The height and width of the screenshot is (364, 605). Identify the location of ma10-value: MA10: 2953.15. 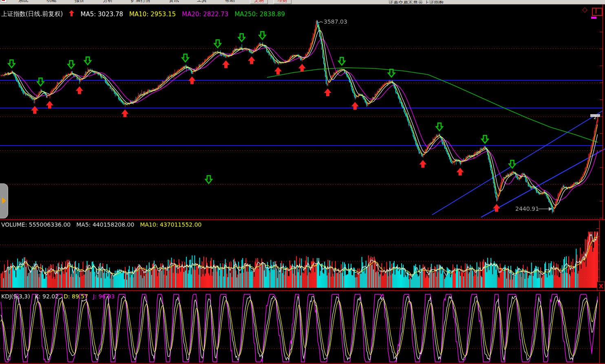
(152, 14).